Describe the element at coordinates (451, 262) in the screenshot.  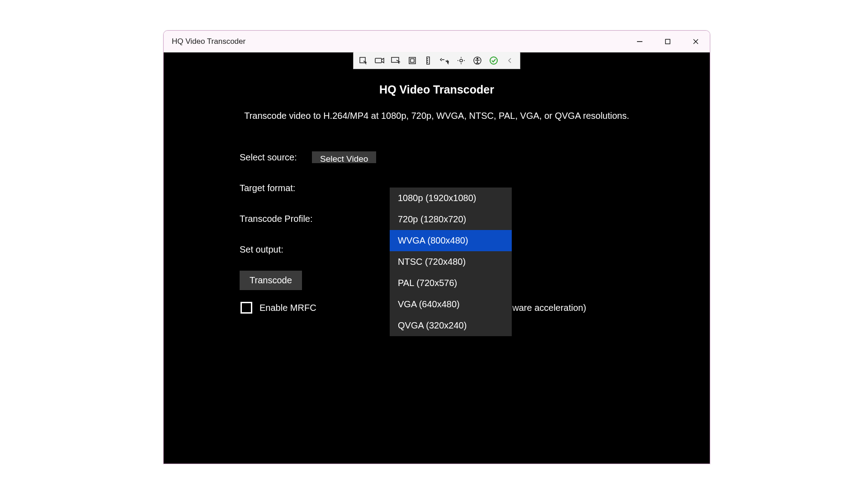
I see `dropdown-option-ntsc: NTSC (720x480)` at that location.